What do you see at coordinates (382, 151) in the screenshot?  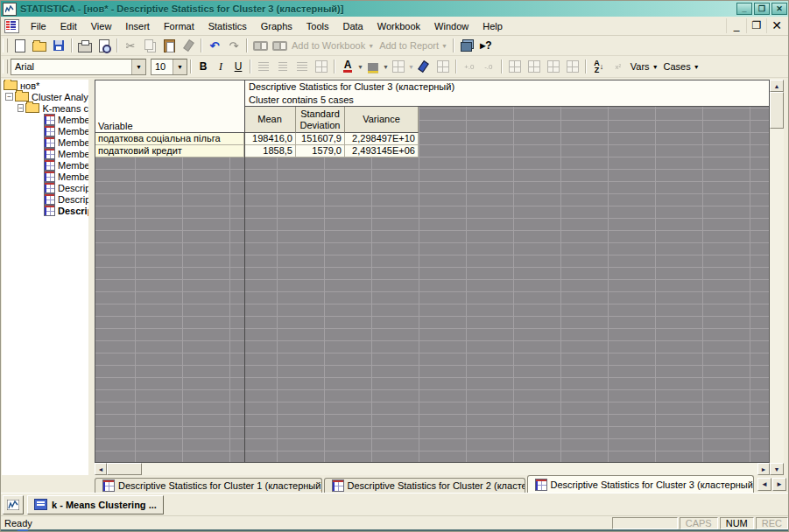 I see `table-cell-variance: 2,493145E+06` at bounding box center [382, 151].